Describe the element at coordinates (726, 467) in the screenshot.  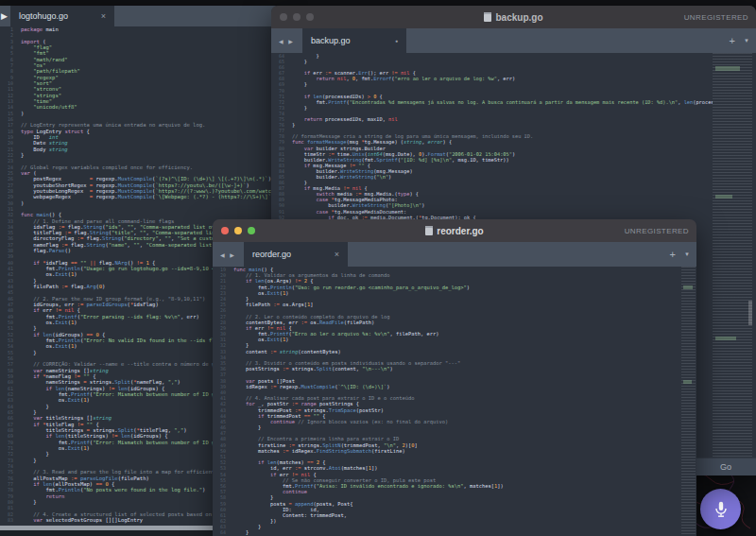
I see `syntax-mode-label: Go` at that location.